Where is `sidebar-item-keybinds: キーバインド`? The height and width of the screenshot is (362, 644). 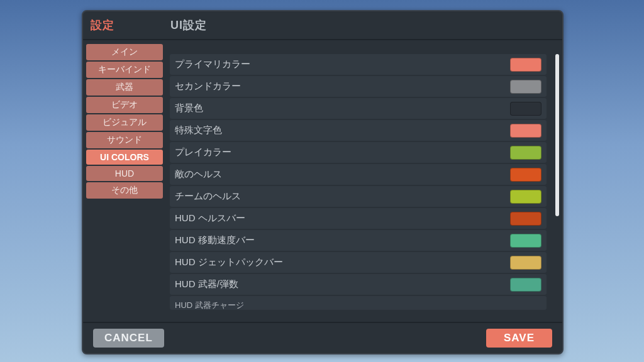
sidebar-item-keybinds: キーバインド is located at coordinates (125, 70).